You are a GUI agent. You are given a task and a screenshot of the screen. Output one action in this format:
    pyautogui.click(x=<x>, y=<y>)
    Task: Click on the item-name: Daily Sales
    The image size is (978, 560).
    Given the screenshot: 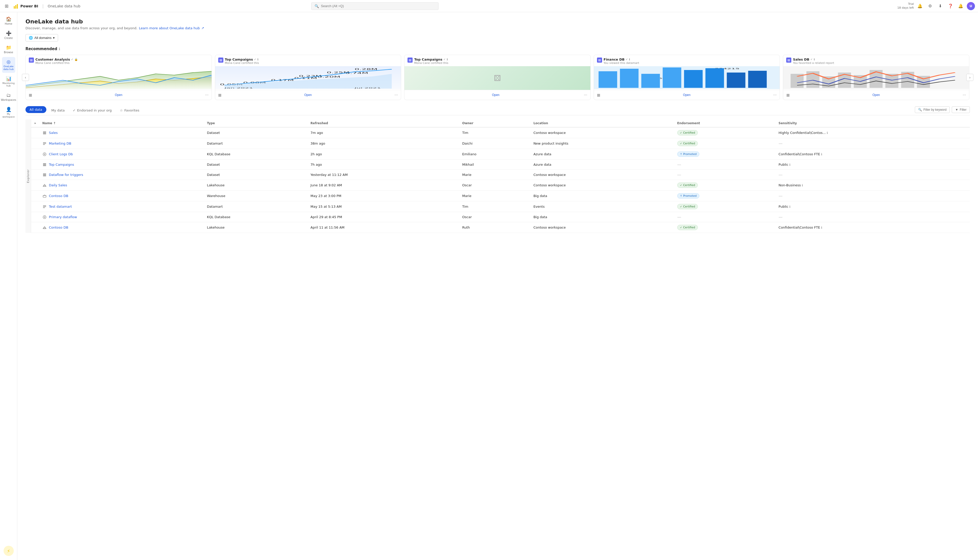 What is the action you would take?
    pyautogui.click(x=58, y=185)
    